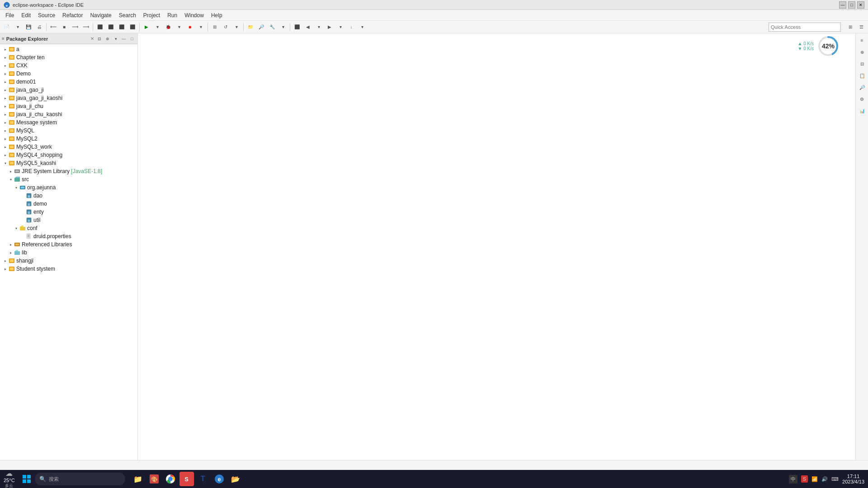 Image resolution: width=868 pixels, height=488 pixels. Describe the element at coordinates (122, 27) in the screenshot. I see `toolbar-btn11: ⬛` at that location.